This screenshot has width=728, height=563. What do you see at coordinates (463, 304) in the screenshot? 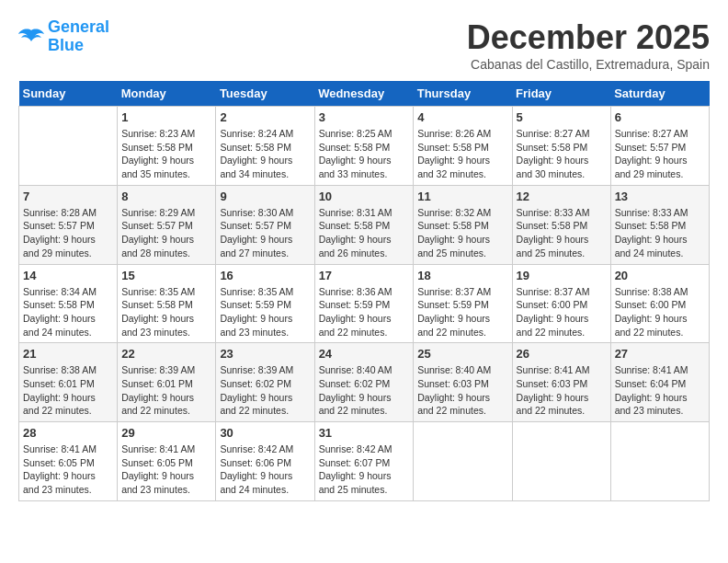
I see `calendar-cell: 18Sunrise: 8:37 AM Sunset: 5:59 PM Dayli…` at bounding box center [463, 304].